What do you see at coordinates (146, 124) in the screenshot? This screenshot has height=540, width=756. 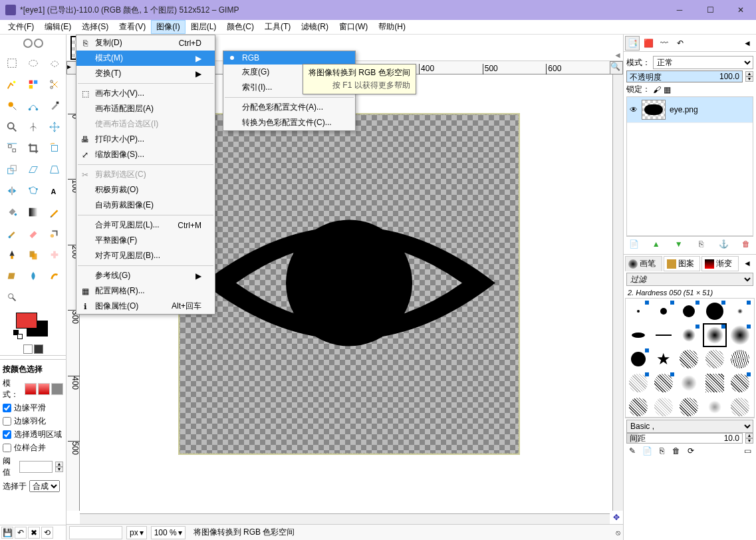 I see `menu-item: 使画布适合选区(I)` at bounding box center [146, 124].